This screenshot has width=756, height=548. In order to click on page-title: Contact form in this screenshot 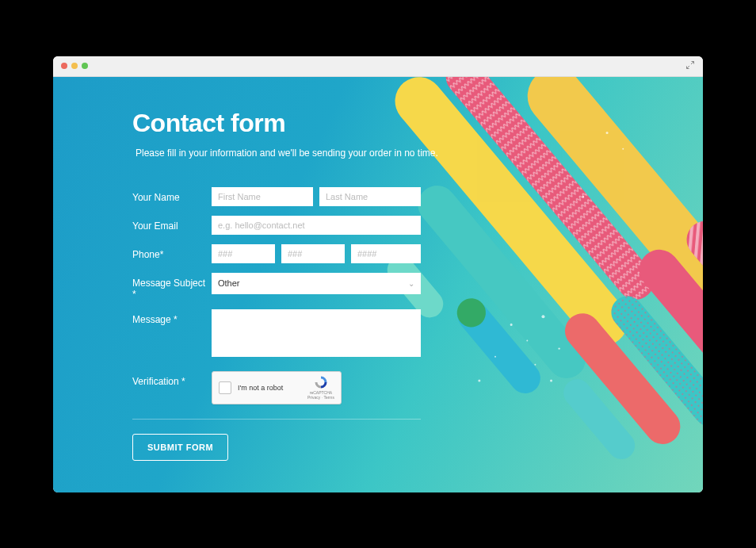, I will do `click(291, 124)`.